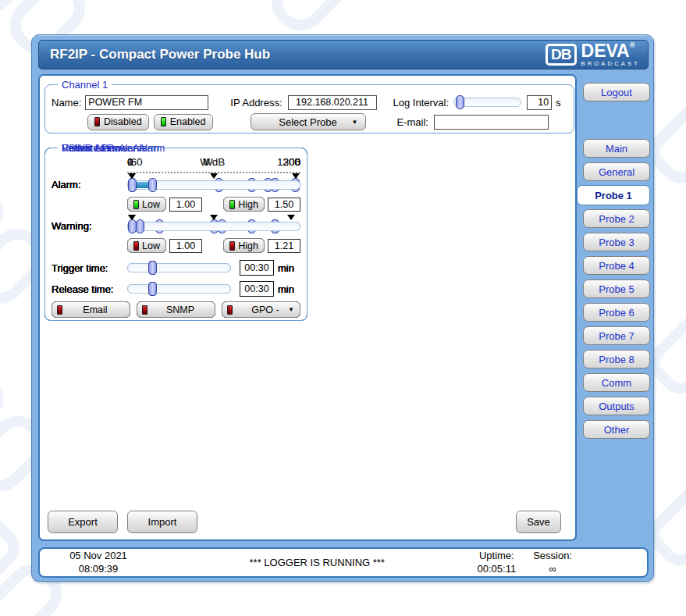 Image resolution: width=686 pixels, height=616 pixels. I want to click on alarm-high-value, so click(284, 205).